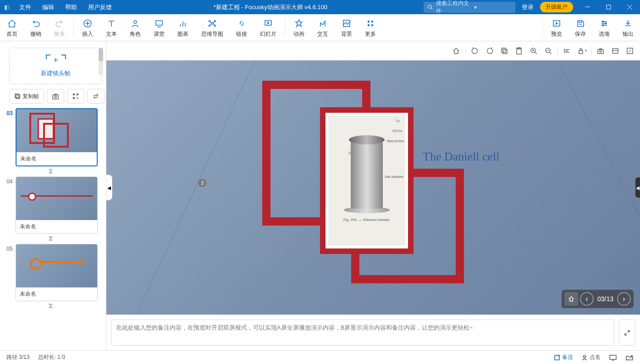  What do you see at coordinates (18, 358) in the screenshot?
I see `status-path: 路径 3/13` at bounding box center [18, 358].